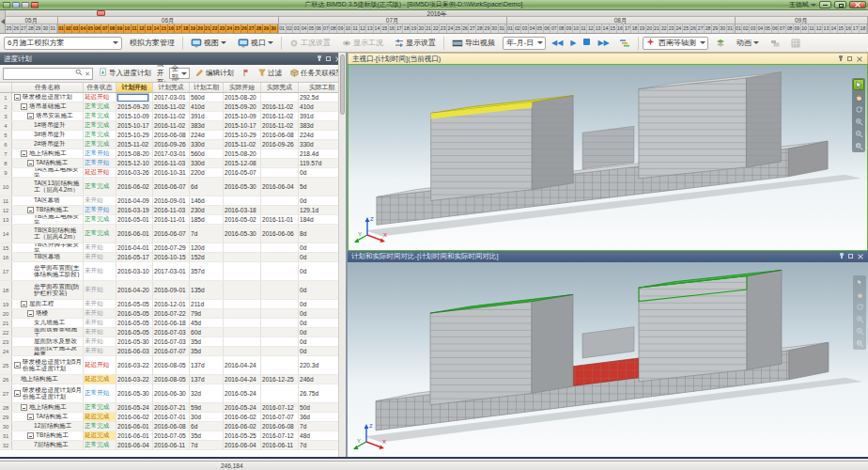  I want to click on zoom-window-tool-icon, so click(859, 146).